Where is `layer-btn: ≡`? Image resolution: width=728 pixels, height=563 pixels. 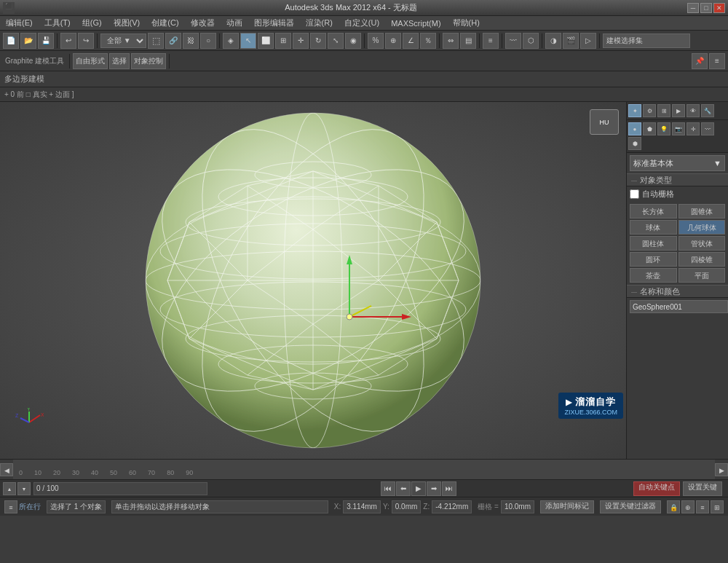
layer-btn: ≡ is located at coordinates (491, 41).